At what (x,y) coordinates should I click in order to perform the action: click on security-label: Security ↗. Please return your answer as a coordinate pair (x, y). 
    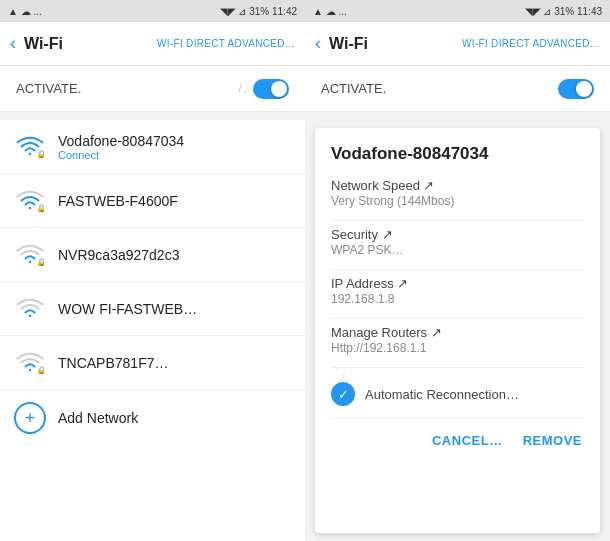
    Looking at the image, I should click on (458, 234).